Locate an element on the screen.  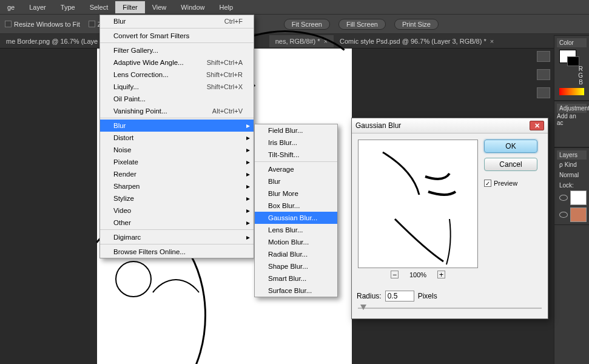
ok-button: OK is located at coordinates (511, 146).